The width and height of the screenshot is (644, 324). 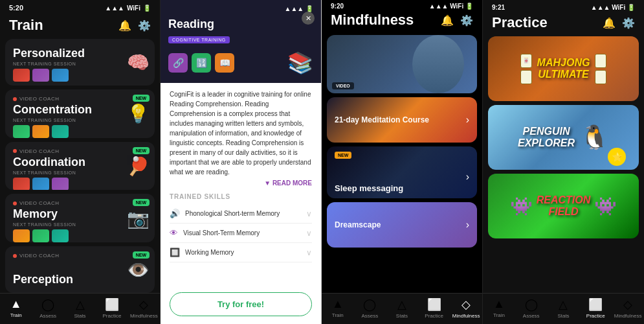 I want to click on sleep-title: Sleep messaging, so click(x=369, y=188).